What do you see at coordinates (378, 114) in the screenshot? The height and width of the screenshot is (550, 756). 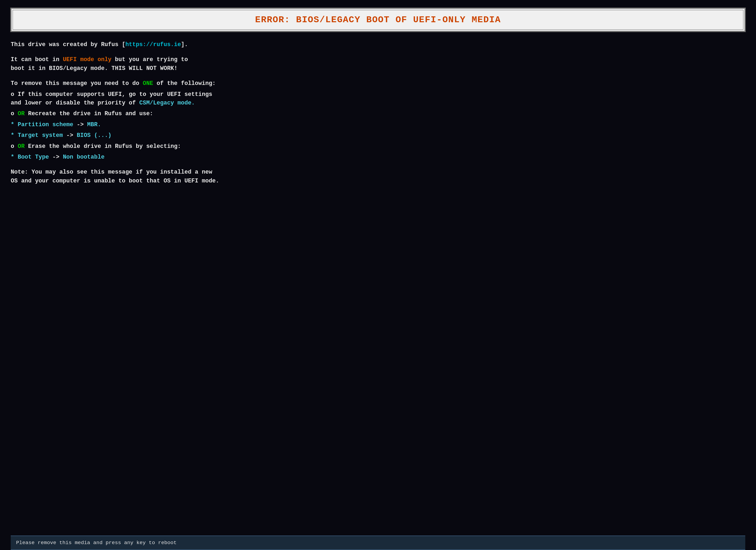 I see `bullet2-line: o OR Recreate the drive in Rufus and use…` at bounding box center [378, 114].